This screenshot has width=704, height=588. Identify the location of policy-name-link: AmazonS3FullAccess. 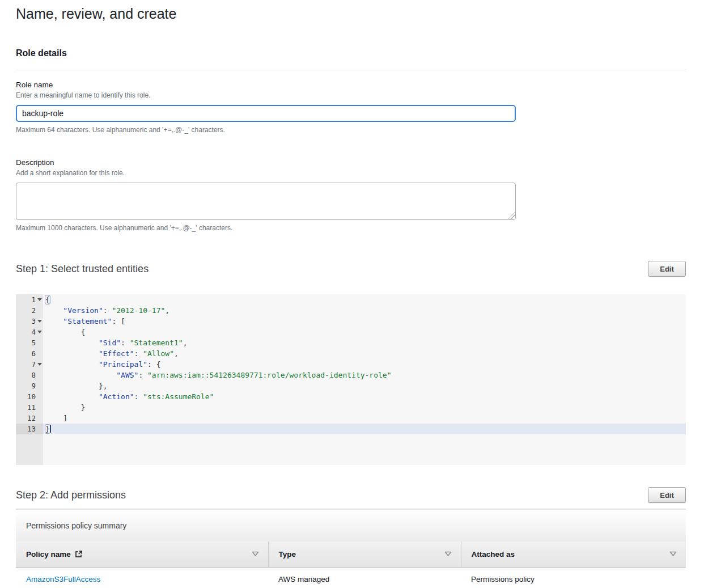
(63, 579).